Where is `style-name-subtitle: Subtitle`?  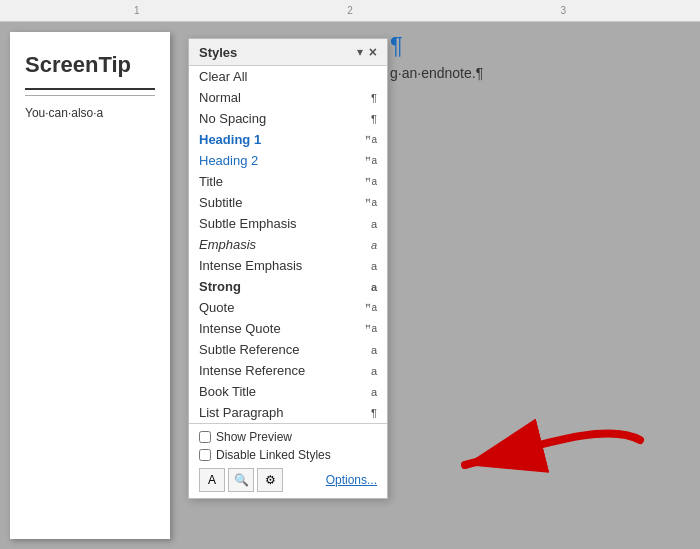
style-name-subtitle: Subtitle is located at coordinates (280, 202).